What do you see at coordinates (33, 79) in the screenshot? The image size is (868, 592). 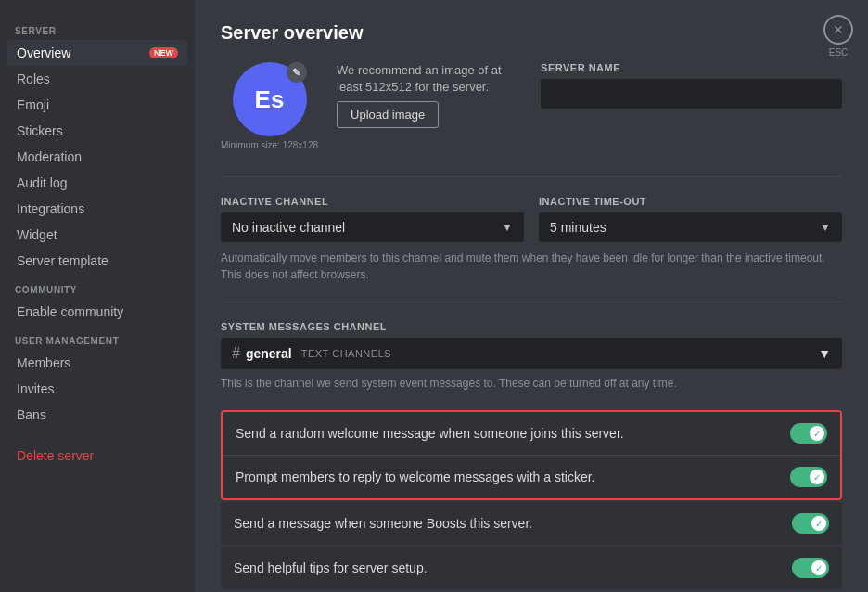 I see `sidebar-item-label: Roles` at bounding box center [33, 79].